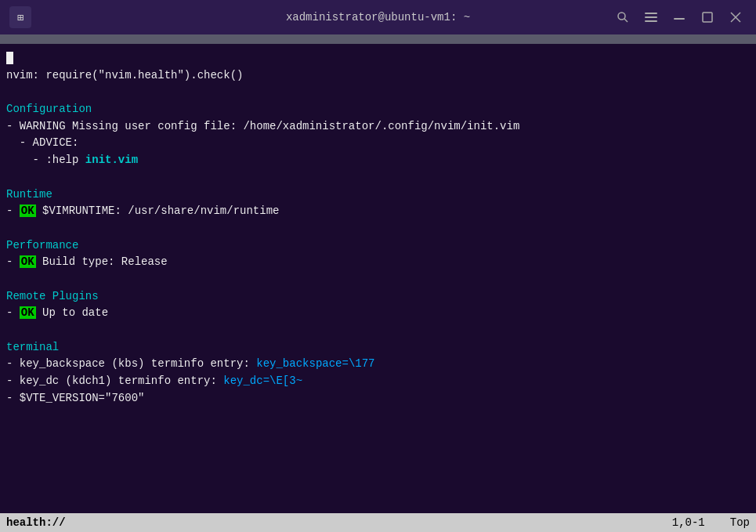 This screenshot has width=756, height=532. Describe the element at coordinates (378, 212) in the screenshot. I see `runtime-ok: - OK $VIMRUNTIME: /usr/share/nvim/runtim…` at that location.